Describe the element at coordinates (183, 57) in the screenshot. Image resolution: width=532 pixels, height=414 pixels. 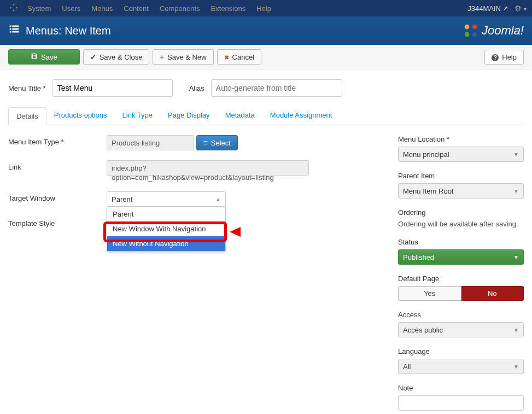
I see `save-new-button: Save & New` at that location.